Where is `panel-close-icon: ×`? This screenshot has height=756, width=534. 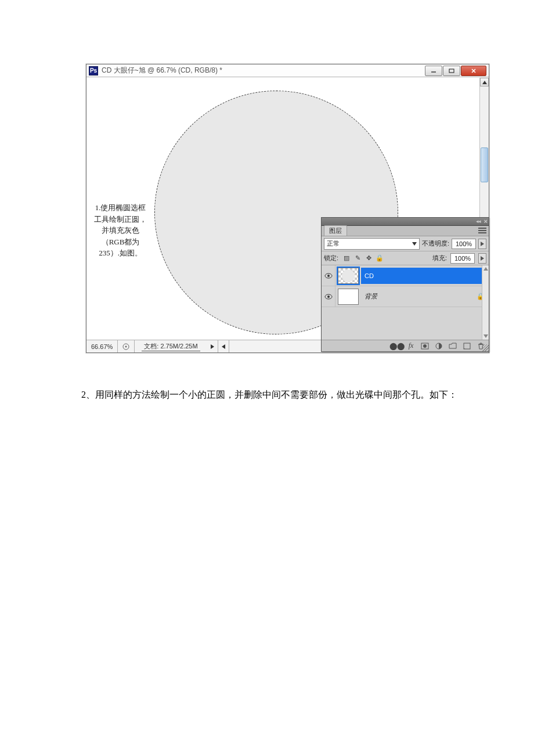 panel-close-icon: × is located at coordinates (486, 221).